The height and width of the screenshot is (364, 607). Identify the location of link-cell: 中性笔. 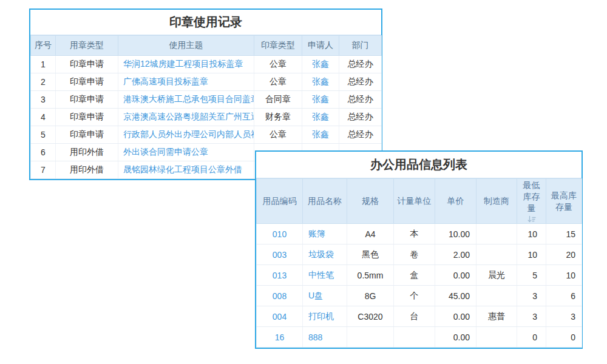
(325, 275).